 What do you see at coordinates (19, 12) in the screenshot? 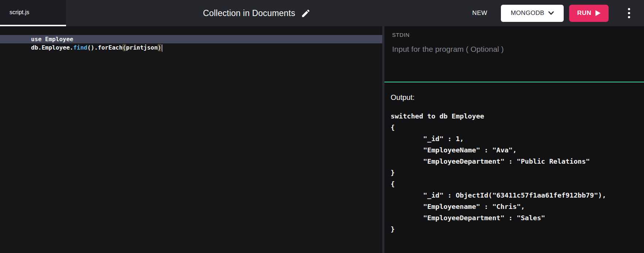
I see `tab-label: script.js` at bounding box center [19, 12].